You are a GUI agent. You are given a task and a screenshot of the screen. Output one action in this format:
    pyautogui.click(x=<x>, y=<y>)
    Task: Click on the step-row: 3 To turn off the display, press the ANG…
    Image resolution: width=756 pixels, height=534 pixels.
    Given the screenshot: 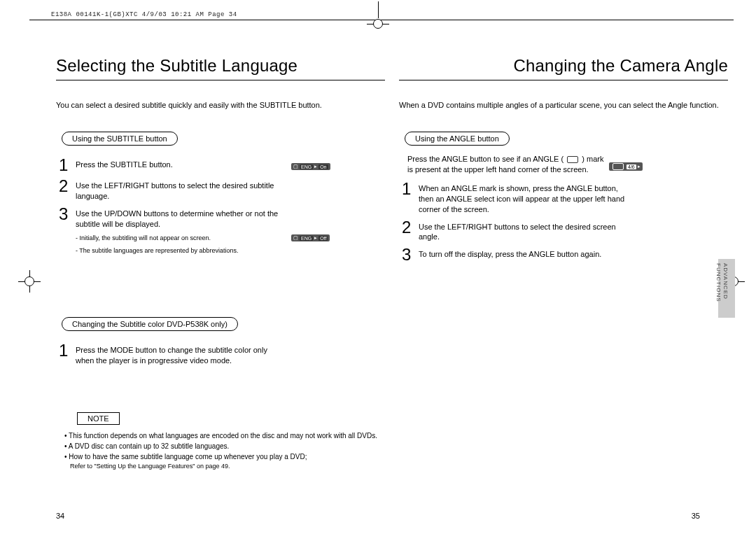 What is the action you would take?
    pyautogui.click(x=565, y=255)
    